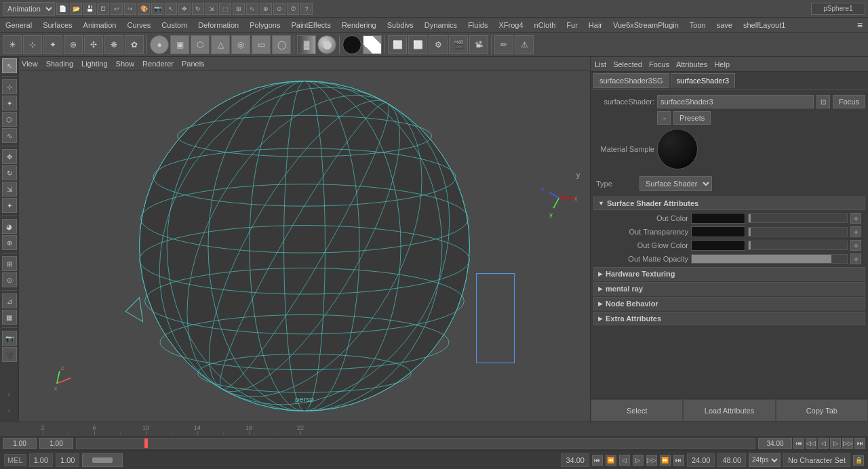 This screenshot has width=868, height=469. Describe the element at coordinates (9, 264) in the screenshot. I see `snap-grid-btn: ⊞` at that location.